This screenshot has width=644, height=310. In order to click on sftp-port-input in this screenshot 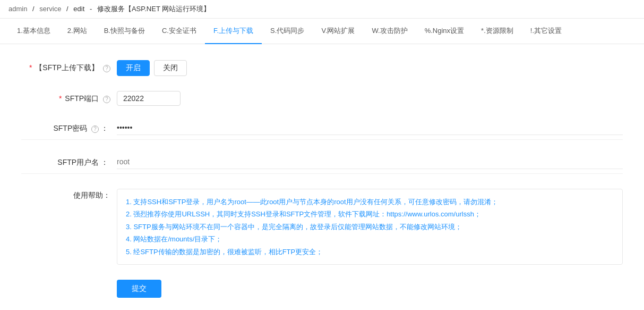, I will do `click(149, 98)`.